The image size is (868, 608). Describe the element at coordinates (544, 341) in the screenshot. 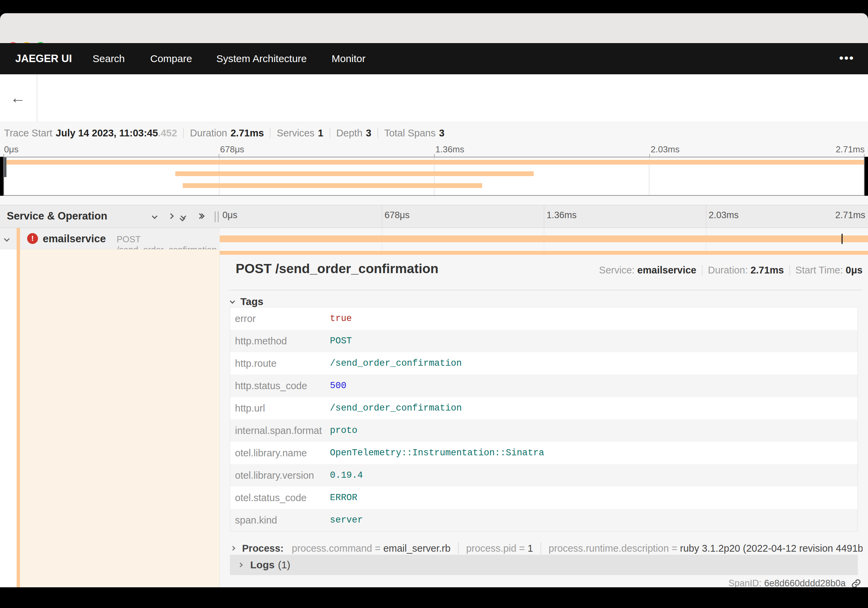

I see `tag-row: http.methodPOST` at that location.